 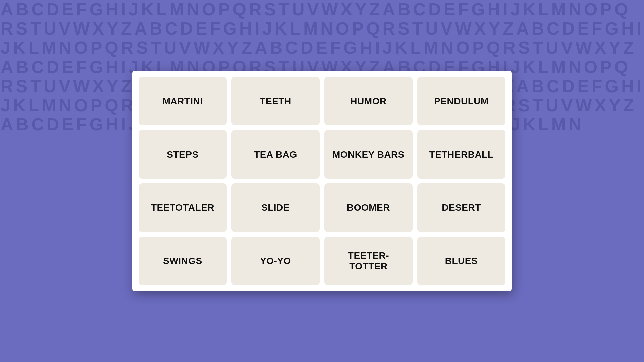 I want to click on word-card-humor: HUMOR, so click(x=368, y=101).